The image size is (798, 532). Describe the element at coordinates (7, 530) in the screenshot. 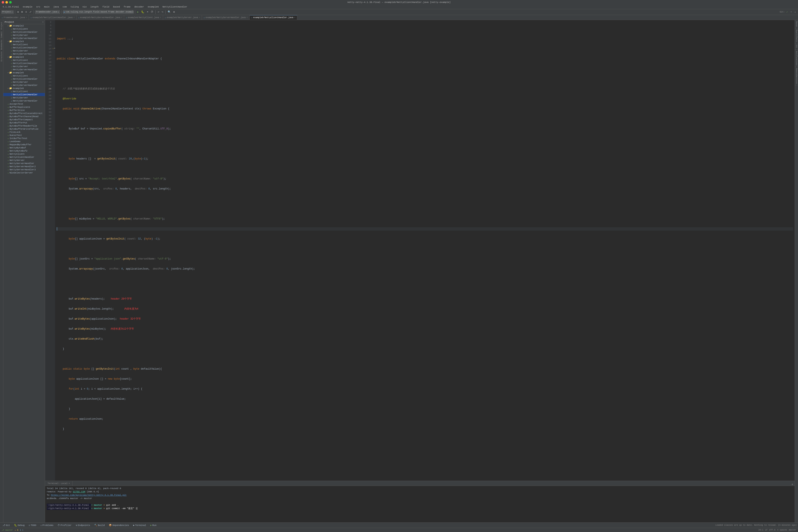

I see `git-branch-status: ⎇ master` at that location.